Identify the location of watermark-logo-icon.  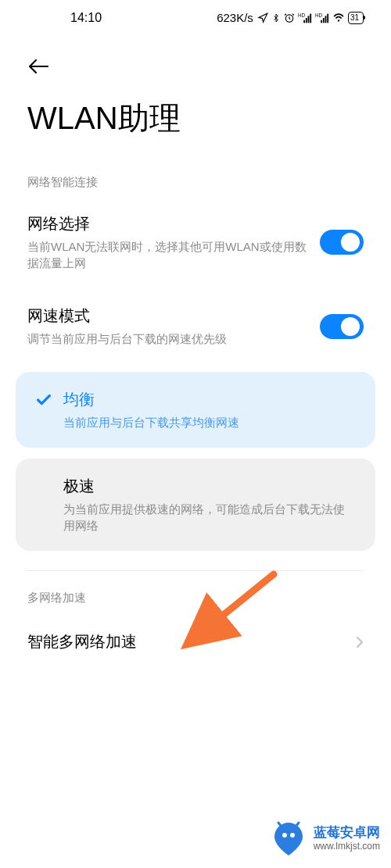
(289, 838).